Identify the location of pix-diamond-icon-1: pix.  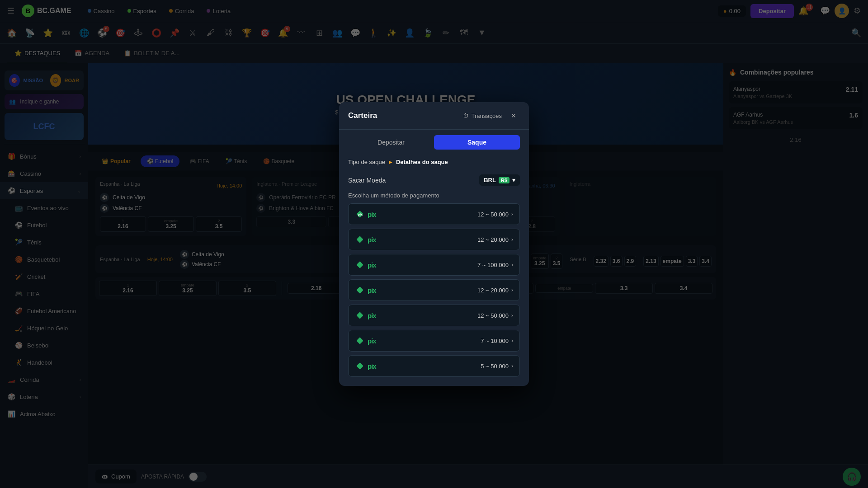
(360, 214).